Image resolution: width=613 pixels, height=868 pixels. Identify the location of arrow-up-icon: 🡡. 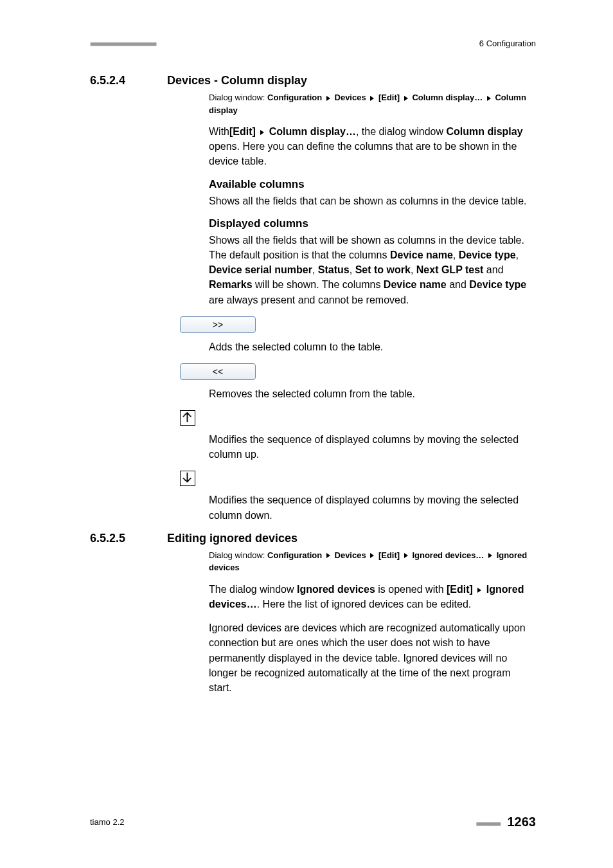
(188, 418).